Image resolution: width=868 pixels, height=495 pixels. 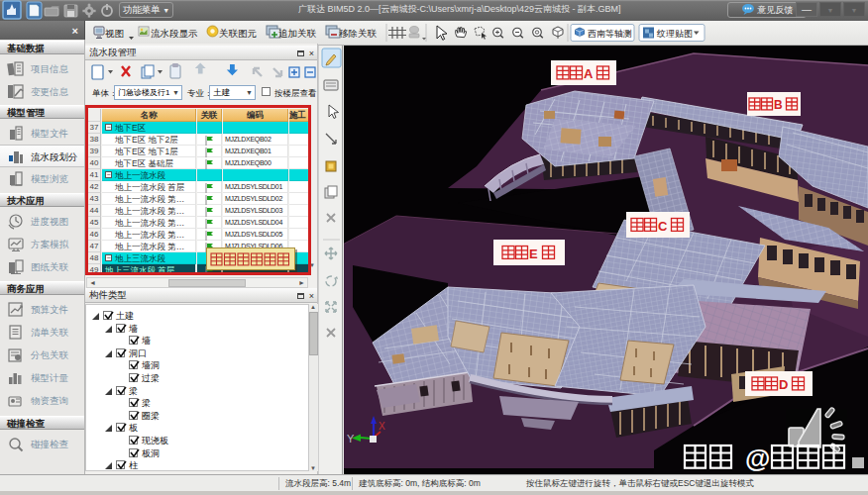 I want to click on svg-text: E, so click(x=533, y=253).